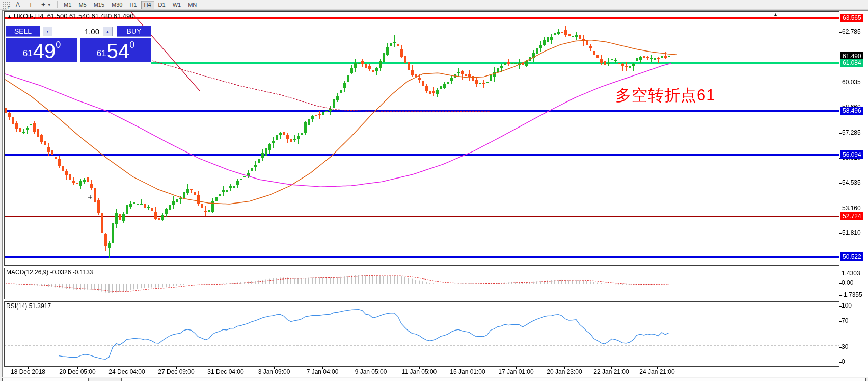 The width and height of the screenshot is (868, 381). What do you see at coordinates (420, 372) in the screenshot?
I see `date-axis-label: 11 Jan 05:00` at bounding box center [420, 372].